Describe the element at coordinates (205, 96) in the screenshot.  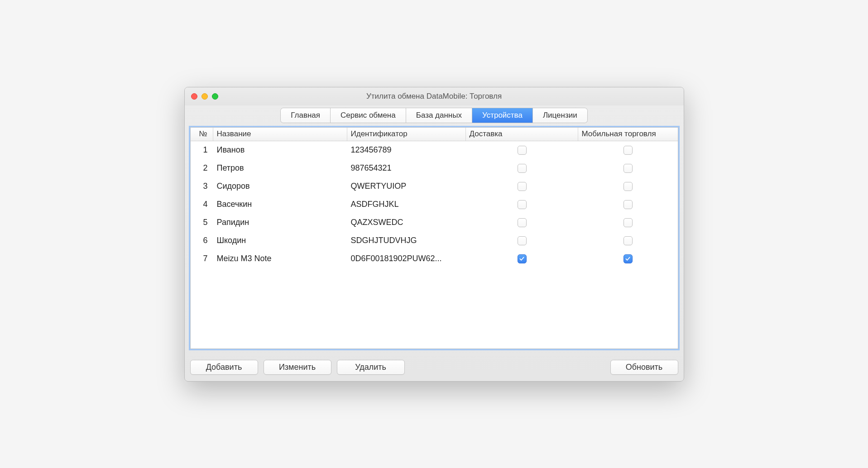
I see `minimize-icon` at that location.